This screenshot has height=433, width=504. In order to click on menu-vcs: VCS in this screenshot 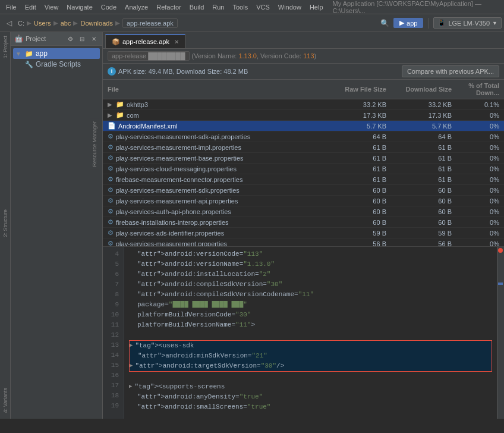, I will do `click(263, 7)`.